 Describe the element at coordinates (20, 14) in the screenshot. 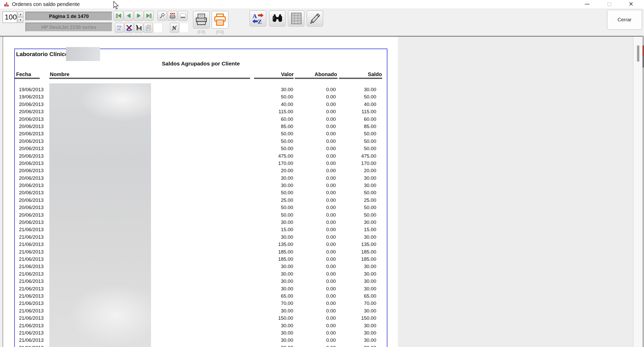

I see `zoom-up-button: ▲` at that location.